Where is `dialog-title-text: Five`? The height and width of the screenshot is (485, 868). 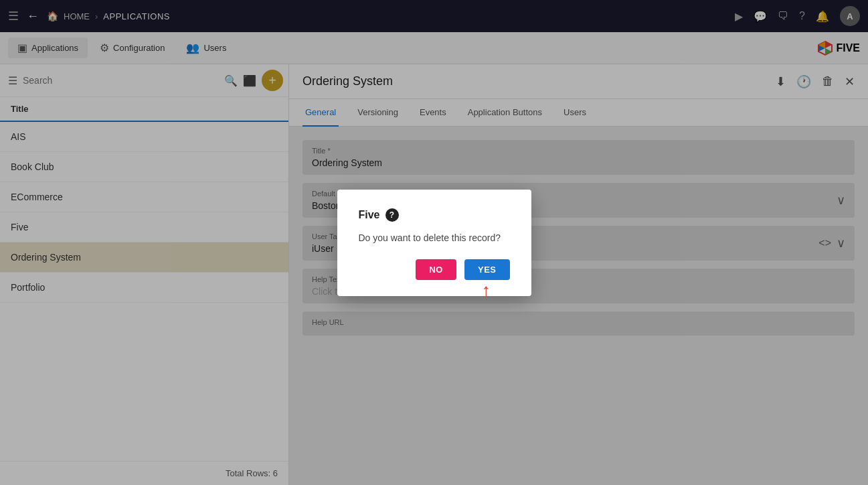
dialog-title-text: Five is located at coordinates (369, 215).